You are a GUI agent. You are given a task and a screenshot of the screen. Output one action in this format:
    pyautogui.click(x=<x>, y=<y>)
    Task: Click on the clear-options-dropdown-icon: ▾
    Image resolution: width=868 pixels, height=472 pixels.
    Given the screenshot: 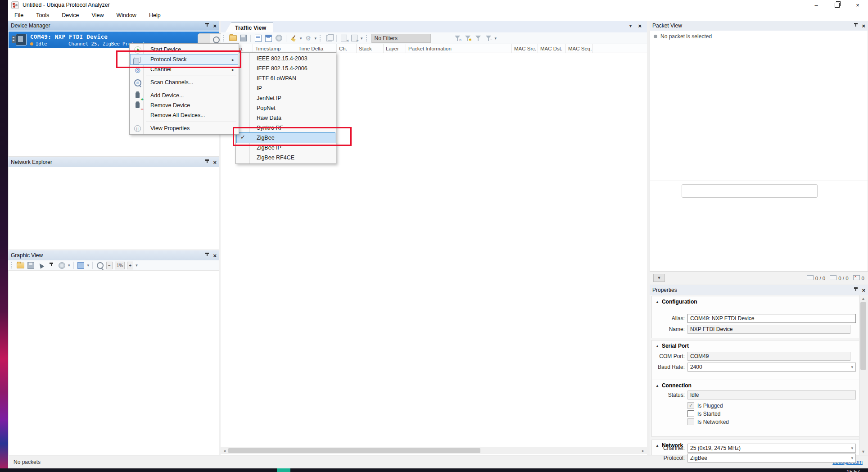 What is the action you would take?
    pyautogui.click(x=301, y=38)
    